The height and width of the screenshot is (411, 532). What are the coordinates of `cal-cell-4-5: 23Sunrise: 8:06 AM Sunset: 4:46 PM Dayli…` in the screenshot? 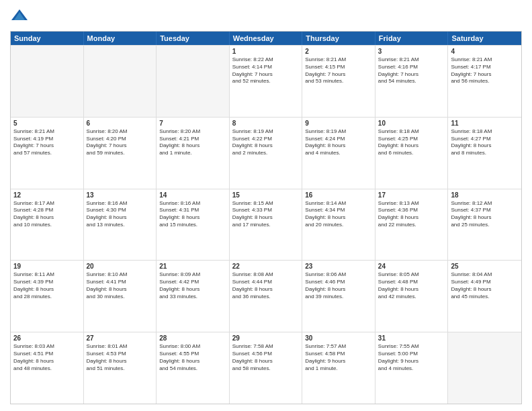 It's located at (339, 296).